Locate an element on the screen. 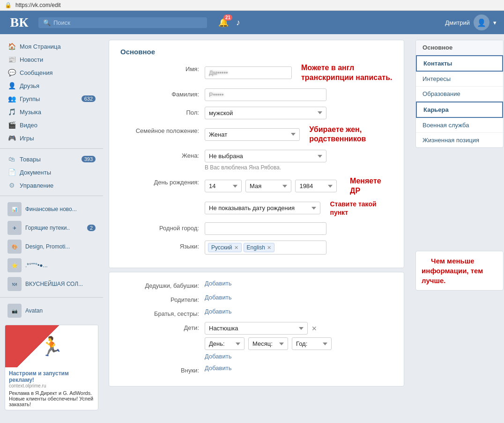  sidebar-item-mypage: 🏠 Моя Страница is located at coordinates (52, 46).